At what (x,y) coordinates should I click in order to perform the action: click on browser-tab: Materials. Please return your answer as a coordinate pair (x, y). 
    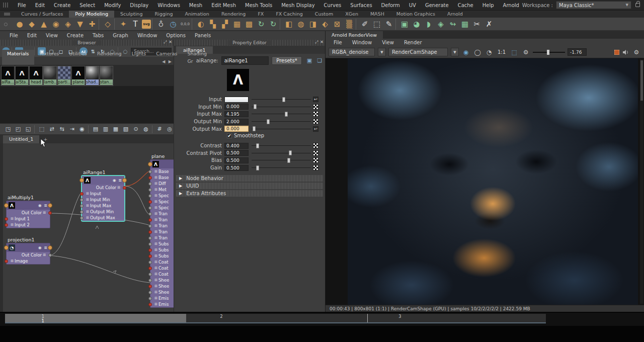
    Looking at the image, I should click on (18, 57).